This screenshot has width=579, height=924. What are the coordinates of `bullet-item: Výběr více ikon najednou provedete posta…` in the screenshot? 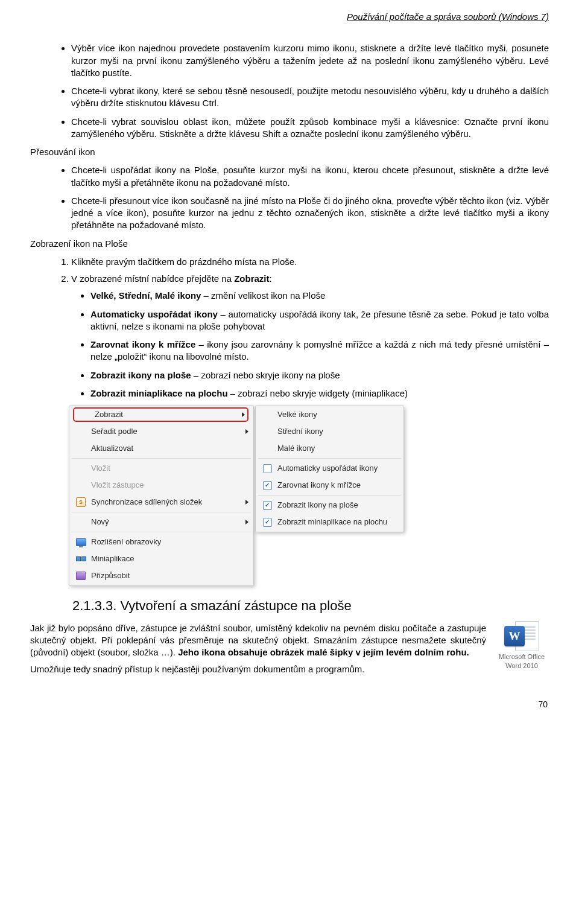 It's located at (310, 60).